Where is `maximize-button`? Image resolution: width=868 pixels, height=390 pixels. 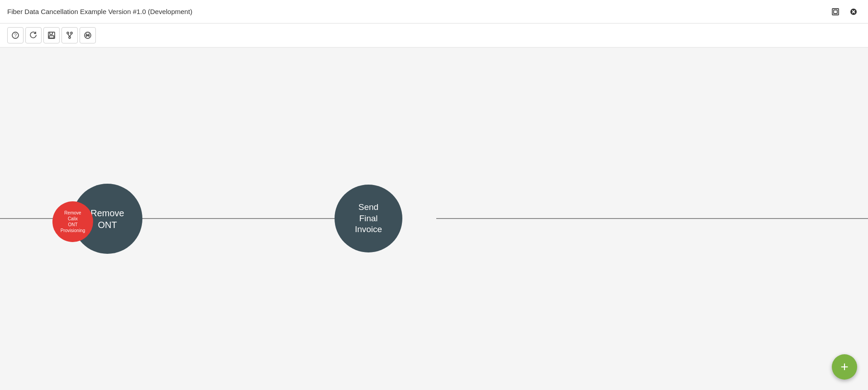
maximize-button is located at coordinates (835, 12).